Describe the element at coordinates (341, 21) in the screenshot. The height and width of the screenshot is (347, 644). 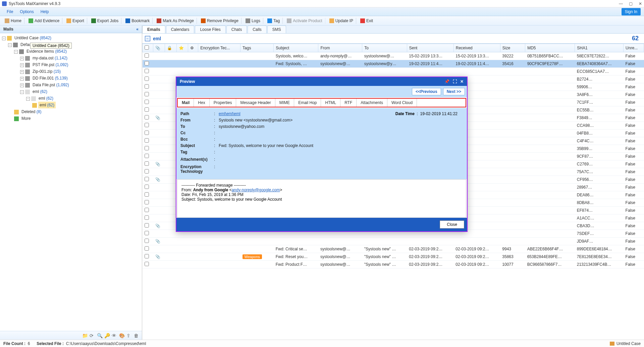
I see `update-ip-button: Update IP` at that location.